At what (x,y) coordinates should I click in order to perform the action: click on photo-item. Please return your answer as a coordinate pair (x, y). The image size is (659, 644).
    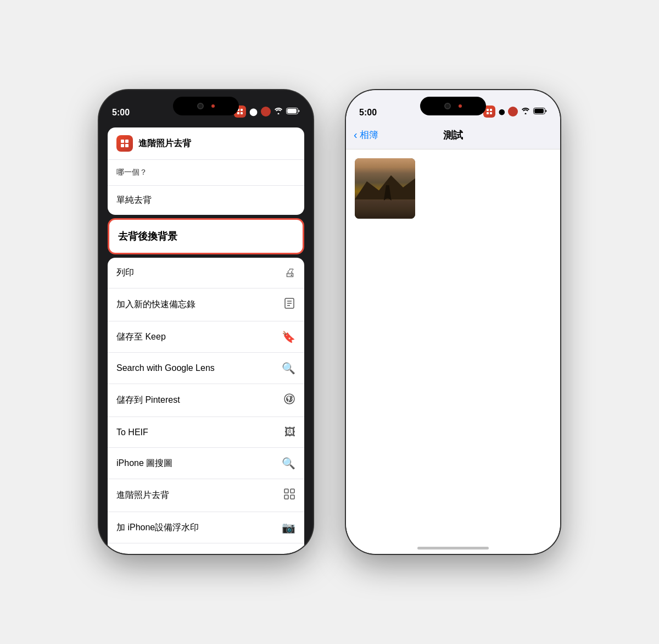
    Looking at the image, I should click on (385, 188).